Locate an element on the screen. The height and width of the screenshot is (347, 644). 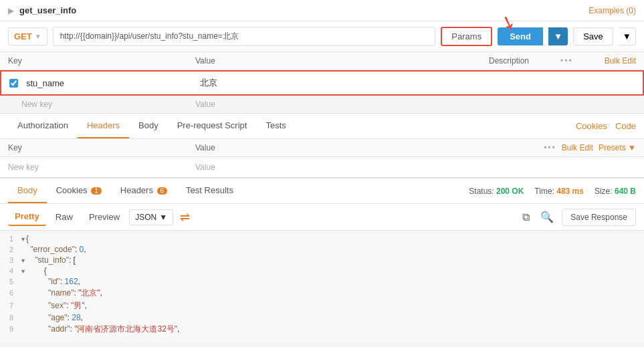
chevron-icon: ▶ is located at coordinates (11, 11).